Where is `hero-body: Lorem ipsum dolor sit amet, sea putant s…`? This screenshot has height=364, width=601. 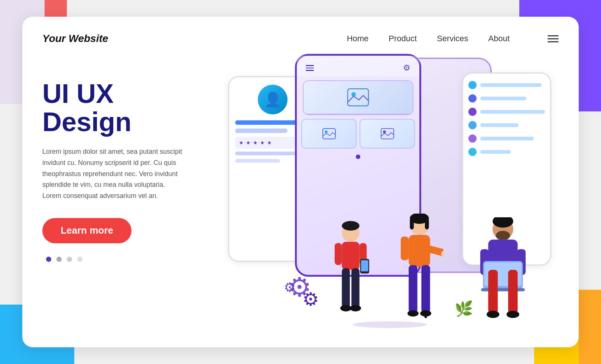 hero-body: Lorem ipsum dolor sit amet, sea putant s… is located at coordinates (113, 174).